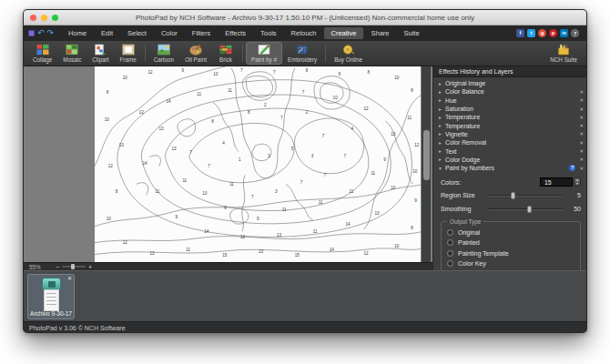 Image resolution: width=610 pixels, height=364 pixels. Describe the element at coordinates (511, 243) in the screenshot. I see `output-painted-option: Painted` at that location.